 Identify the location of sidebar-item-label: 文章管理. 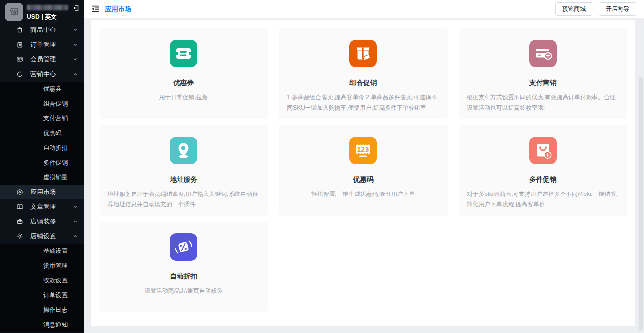
(43, 207).